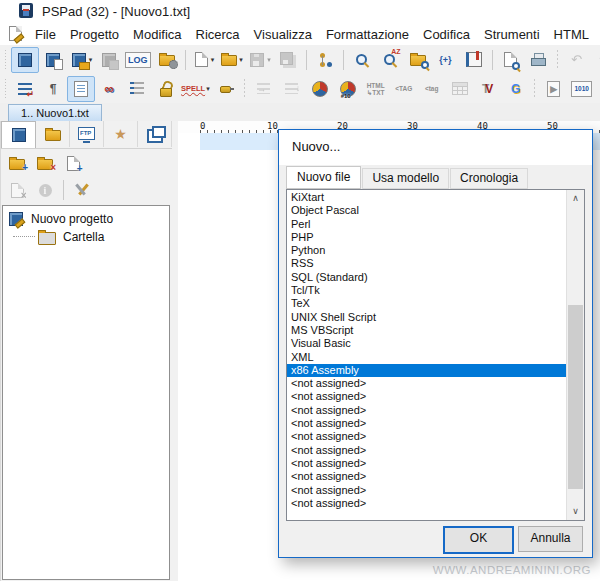  Describe the element at coordinates (516, 89) in the screenshot. I see `google-search-icon: G` at that location.